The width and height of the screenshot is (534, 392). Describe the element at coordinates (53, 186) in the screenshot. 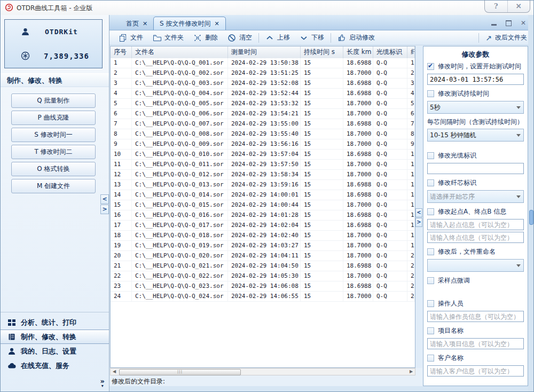

I see `create-file-button: M 创建文件` at that location.